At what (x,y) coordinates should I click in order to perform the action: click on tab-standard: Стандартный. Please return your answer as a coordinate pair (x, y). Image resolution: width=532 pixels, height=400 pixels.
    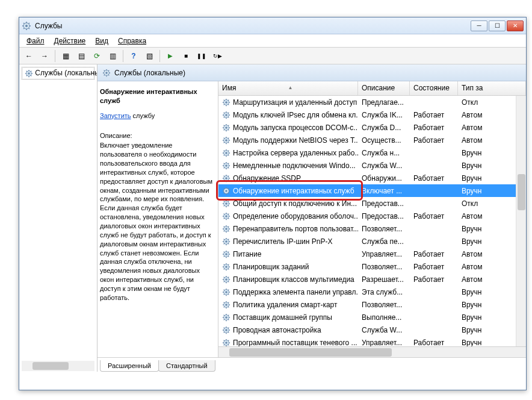
    Looking at the image, I should click on (187, 366).